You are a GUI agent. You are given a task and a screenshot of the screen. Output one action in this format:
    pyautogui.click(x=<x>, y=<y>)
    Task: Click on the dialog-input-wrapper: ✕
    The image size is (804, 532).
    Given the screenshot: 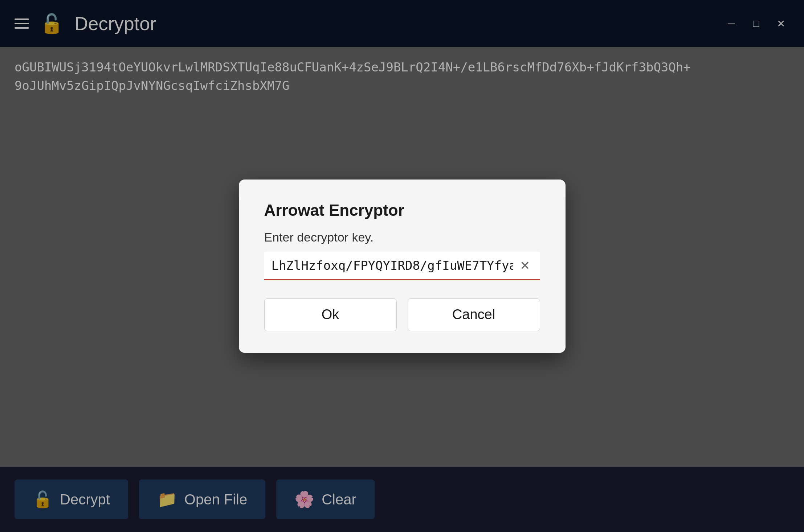 What is the action you would take?
    pyautogui.click(x=402, y=266)
    